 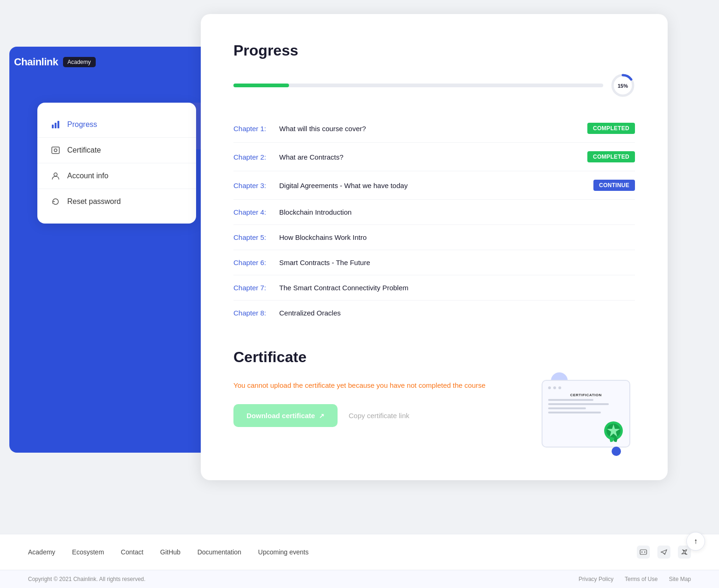 What do you see at coordinates (87, 579) in the screenshot?
I see `copyright-text: Copyright © 2021 Chainlink. All rights r…` at bounding box center [87, 579].